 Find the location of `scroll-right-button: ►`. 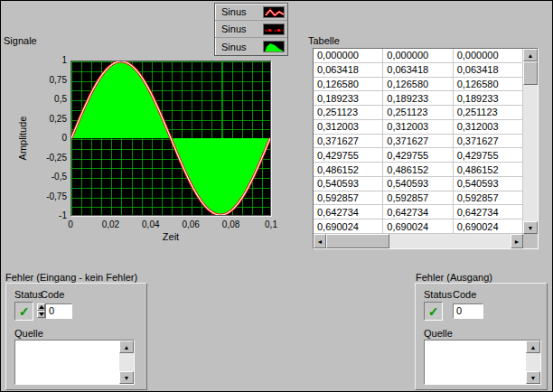

scroll-right-button: ► is located at coordinates (517, 241).